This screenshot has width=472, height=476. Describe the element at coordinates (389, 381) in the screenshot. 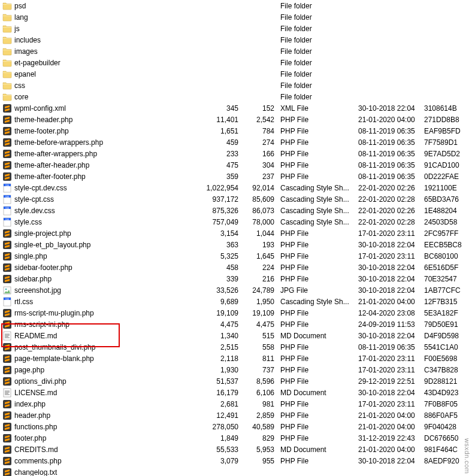

I see `file-modified: 29-12-2019 22:51` at that location.